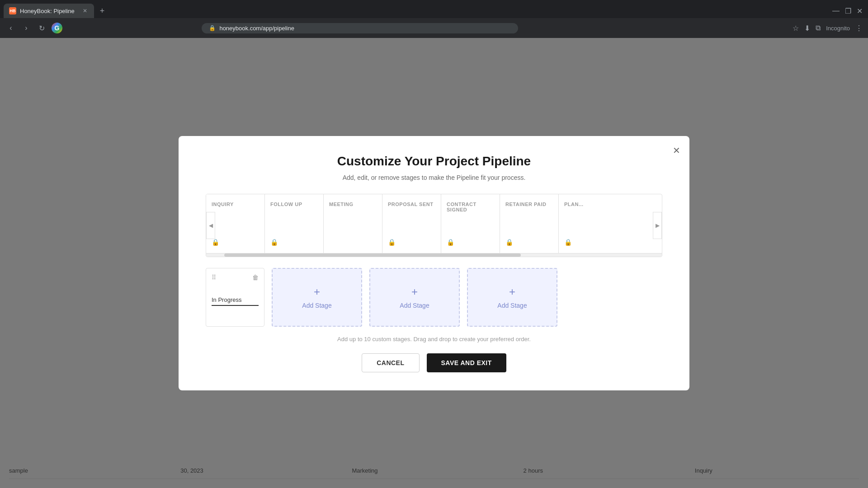 The image size is (868, 488). What do you see at coordinates (294, 224) in the screenshot?
I see `pipeline-stage-card: FOLLOW UP 🔒` at bounding box center [294, 224].